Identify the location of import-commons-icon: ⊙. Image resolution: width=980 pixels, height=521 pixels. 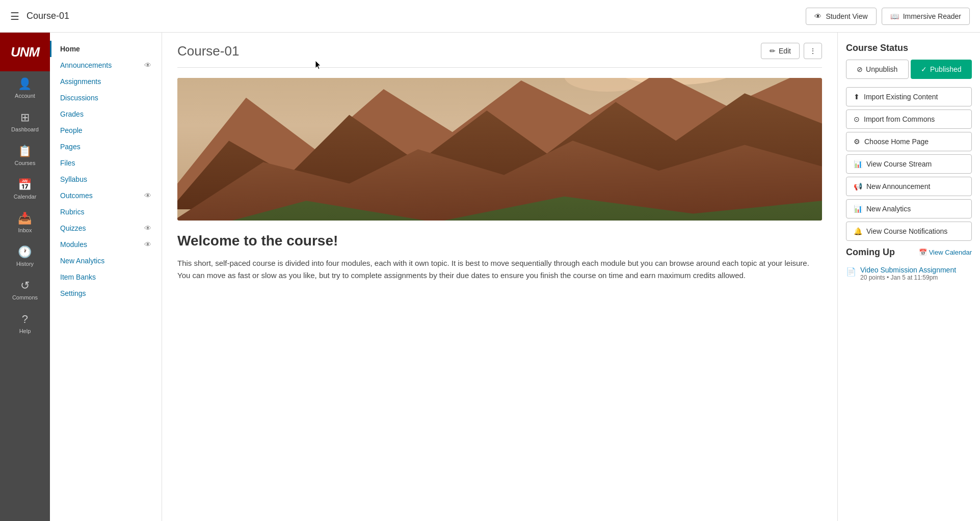
(857, 119).